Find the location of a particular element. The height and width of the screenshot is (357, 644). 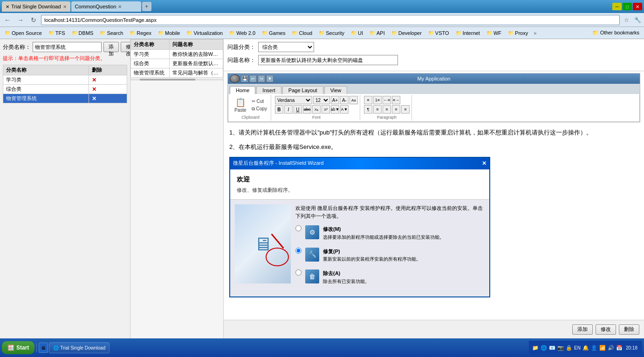

font-name-select: Verdana is located at coordinates (294, 100).